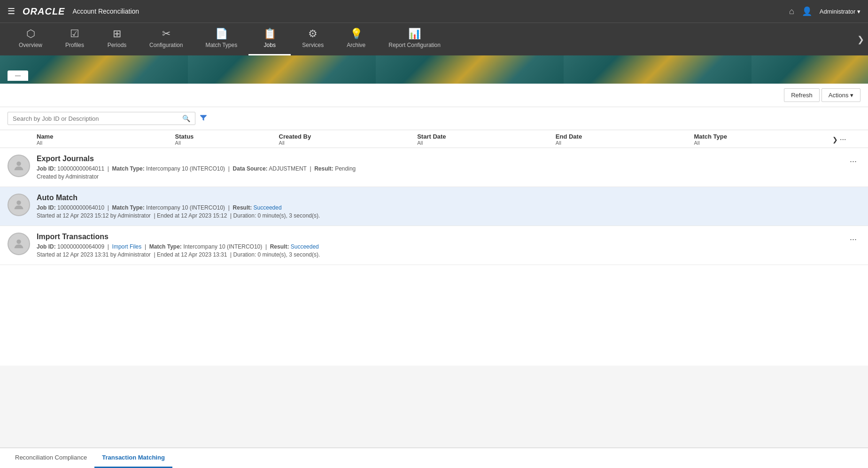 The image size is (868, 468). Describe the element at coordinates (853, 162) in the screenshot. I see `job-menu-export-journals: ···` at that location.